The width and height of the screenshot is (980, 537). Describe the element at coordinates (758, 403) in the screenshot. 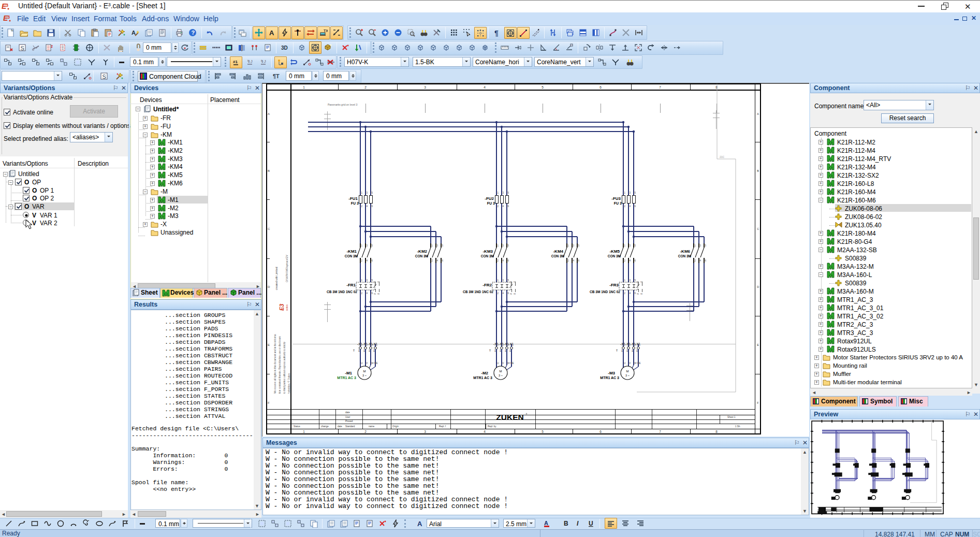

I see `svg-text: F` at that location.